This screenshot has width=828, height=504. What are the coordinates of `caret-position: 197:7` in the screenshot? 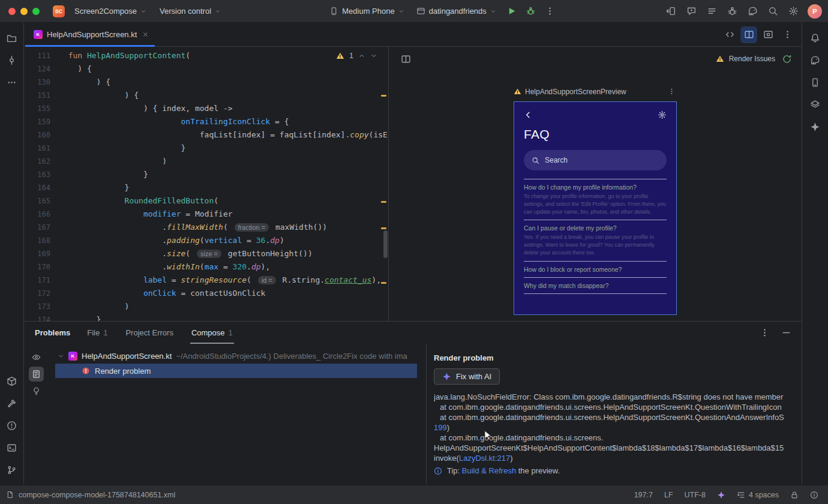 It's located at (643, 495).